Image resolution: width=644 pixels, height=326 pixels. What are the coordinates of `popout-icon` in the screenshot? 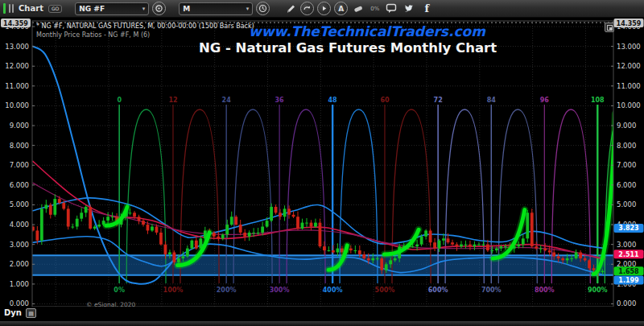 It's located at (609, 27).